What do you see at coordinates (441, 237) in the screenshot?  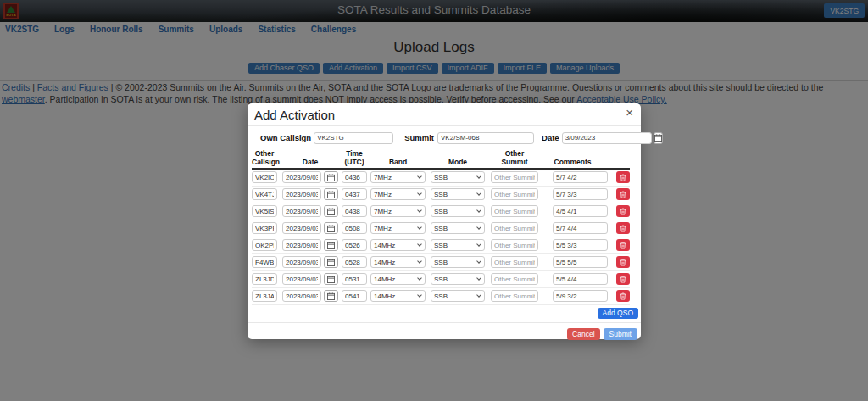 I see `qso-table-body: 7MHz SSB 7MHz SSB` at bounding box center [441, 237].